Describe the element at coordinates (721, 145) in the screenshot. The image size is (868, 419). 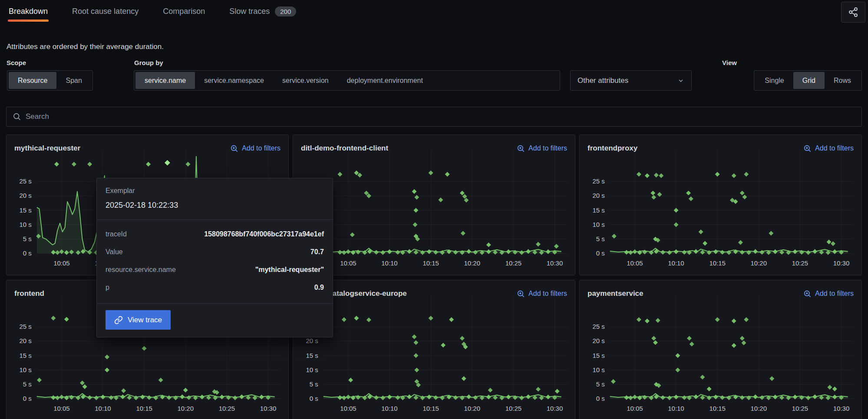
I see `panel-header: frontendproxy Add to filters` at that location.